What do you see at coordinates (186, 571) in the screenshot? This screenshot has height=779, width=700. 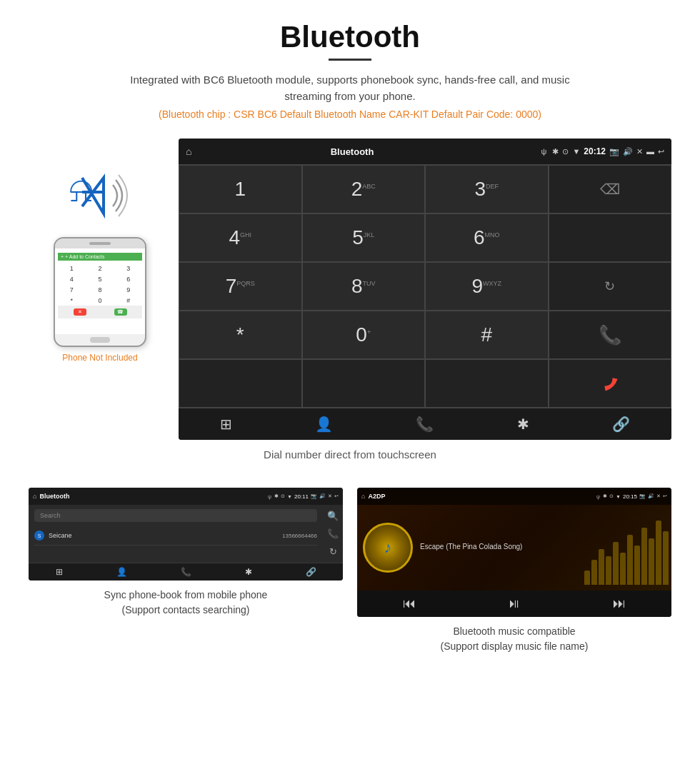 I see `phonebook-nav-bar: ⊞ 👤 📞 ✱ 🔗` at bounding box center [186, 571].